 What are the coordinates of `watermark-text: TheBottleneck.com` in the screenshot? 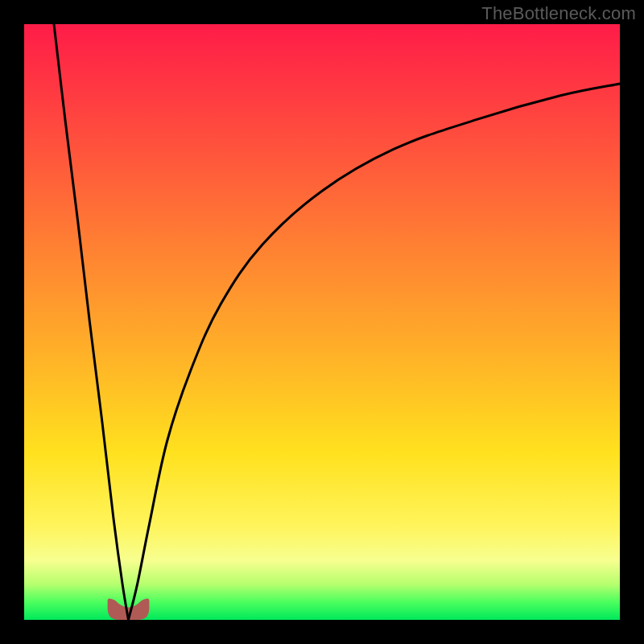 It's located at (559, 14).